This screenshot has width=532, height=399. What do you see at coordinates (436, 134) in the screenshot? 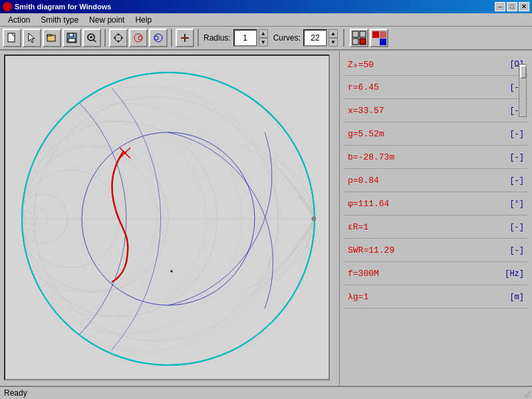
I see `info-row-g: g=5.52m [-]` at bounding box center [436, 134].